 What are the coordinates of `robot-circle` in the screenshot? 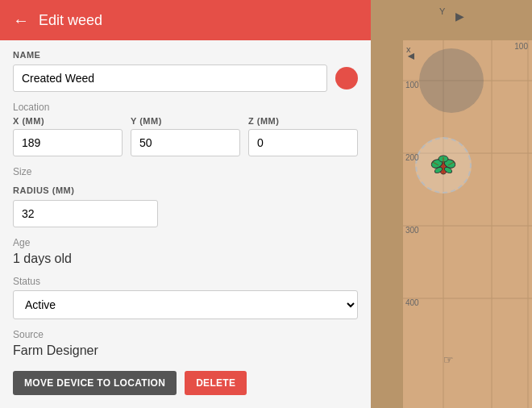 It's located at (451, 81).